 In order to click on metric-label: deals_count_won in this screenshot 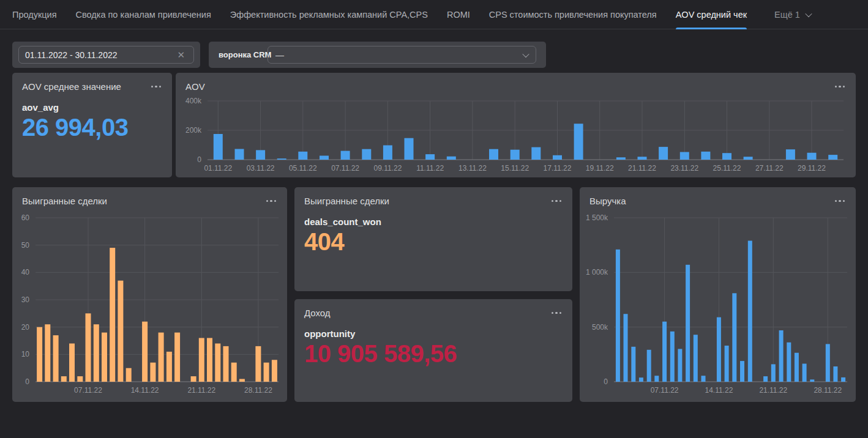, I will do `click(433, 221)`.